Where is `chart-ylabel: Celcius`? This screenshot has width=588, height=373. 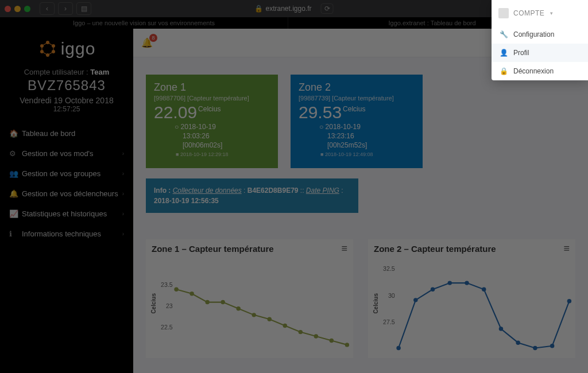
chart-ylabel: Celcius is located at coordinates (154, 304).